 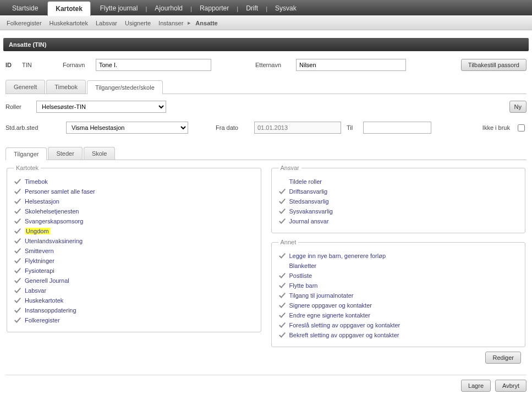 What do you see at coordinates (273, 65) in the screenshot?
I see `etternavn-label: Etternavn` at bounding box center [273, 65].